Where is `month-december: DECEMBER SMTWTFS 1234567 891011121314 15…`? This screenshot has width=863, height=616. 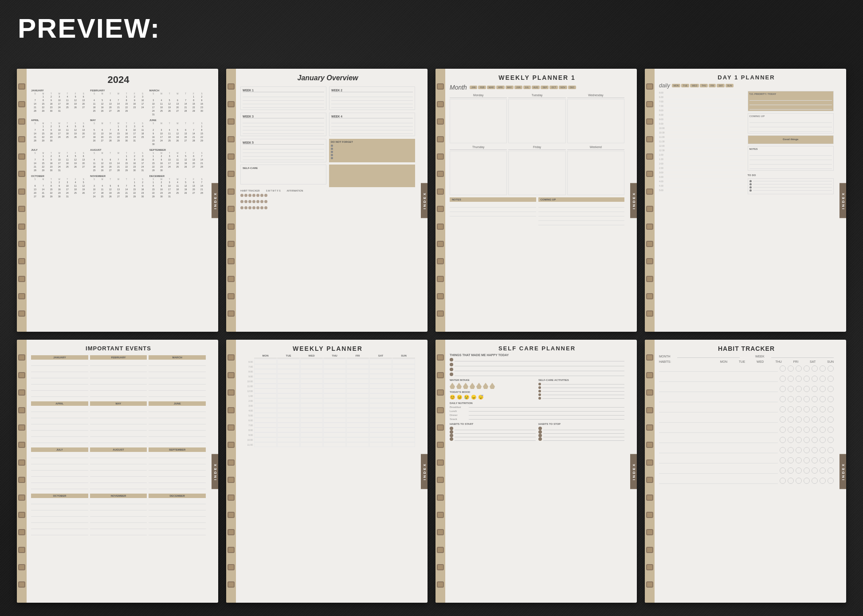
month-december: DECEMBER SMTWTFS 1234567 891011121314 15… is located at coordinates (177, 186).